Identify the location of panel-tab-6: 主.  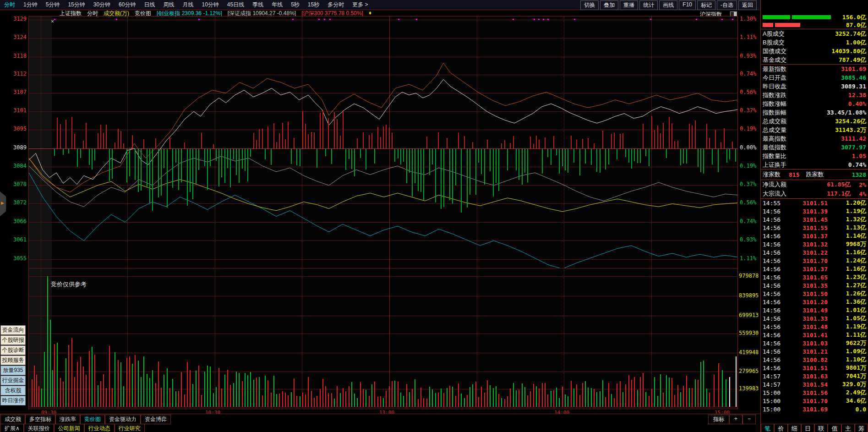
(848, 428).